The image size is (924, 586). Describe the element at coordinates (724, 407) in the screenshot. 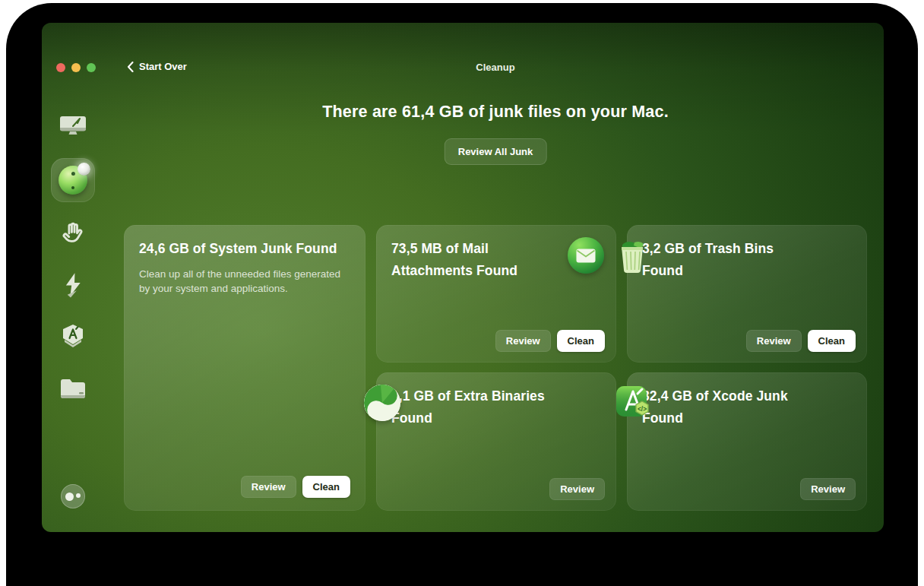

I see `xcode-junk-title: 32,4 GB of Xcode Junk Found` at that location.